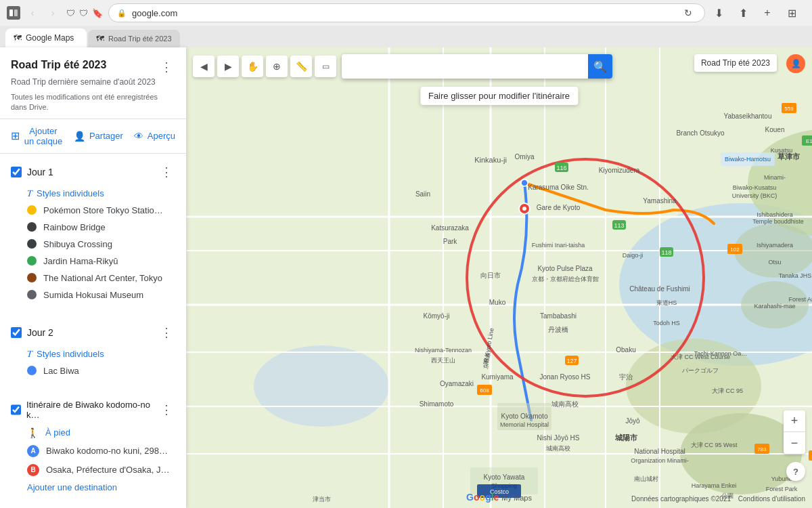  What do you see at coordinates (559, 245) in the screenshot?
I see `svg-text: Fushimi Inari-taisha` at bounding box center [559, 245].